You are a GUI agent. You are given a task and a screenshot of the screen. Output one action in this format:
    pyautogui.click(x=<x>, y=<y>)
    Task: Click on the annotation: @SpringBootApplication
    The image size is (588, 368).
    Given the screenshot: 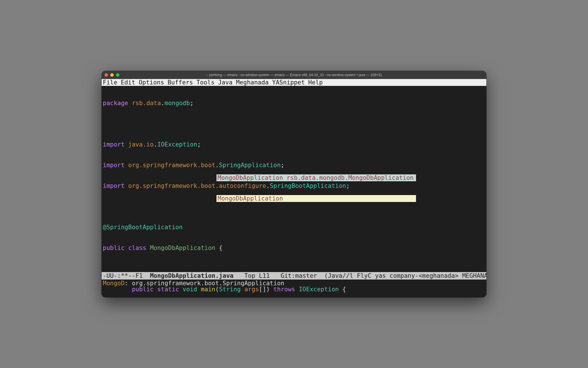 What is the action you would take?
    pyautogui.click(x=143, y=227)
    